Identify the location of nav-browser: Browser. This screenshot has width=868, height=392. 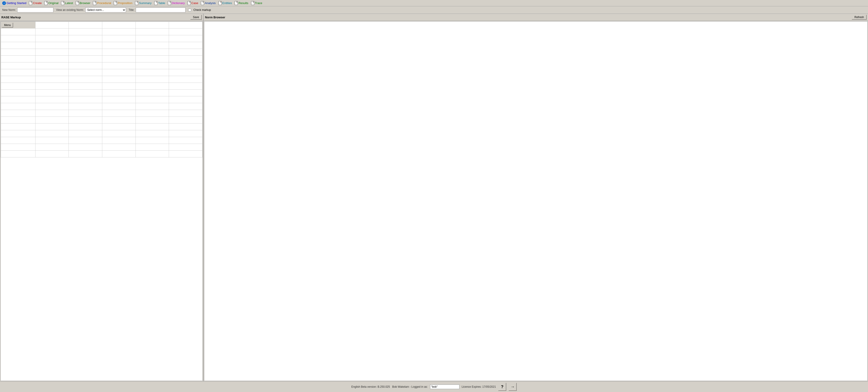
(83, 3).